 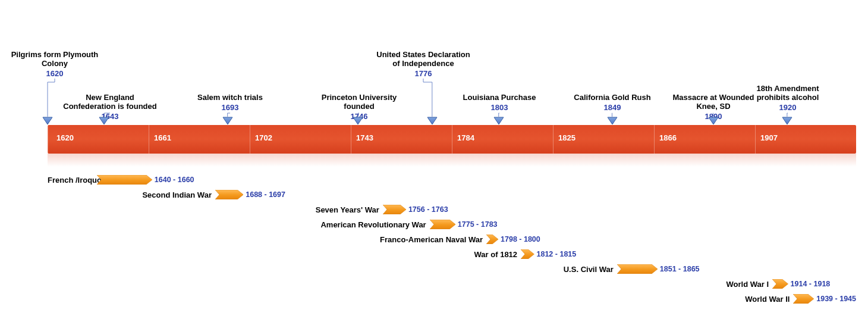 I want to click on timeline-event: New England Confederation is founded1643, so click(x=110, y=107).